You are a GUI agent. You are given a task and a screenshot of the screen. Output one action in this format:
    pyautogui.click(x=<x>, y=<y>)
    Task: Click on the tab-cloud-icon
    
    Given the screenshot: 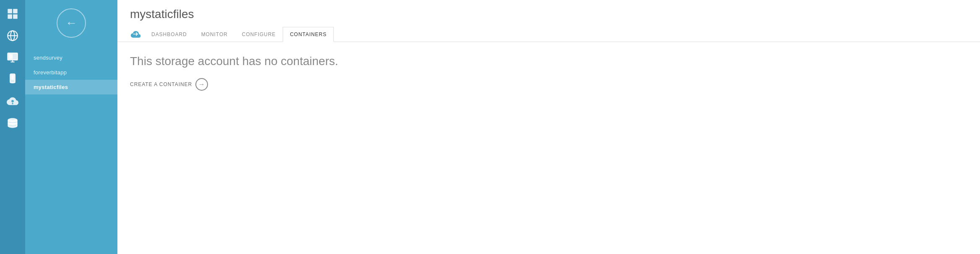 What is the action you would take?
    pyautogui.click(x=135, y=34)
    